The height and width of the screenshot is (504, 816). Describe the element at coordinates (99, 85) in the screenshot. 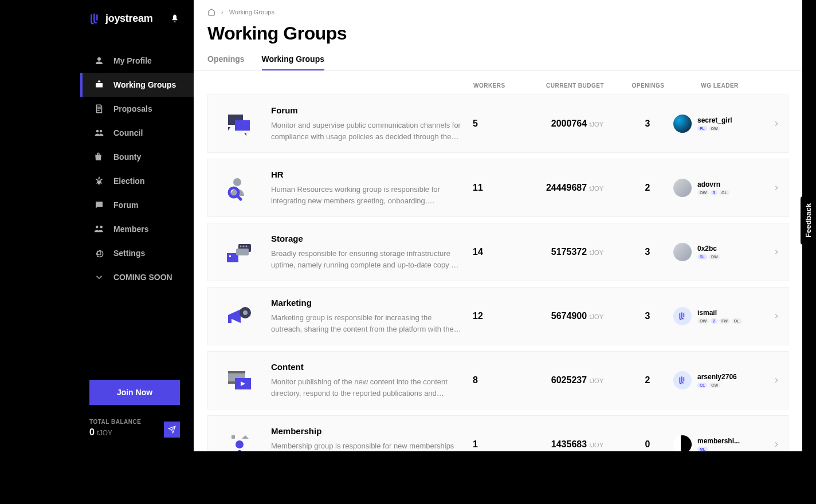

I see `briefcase-icon` at that location.